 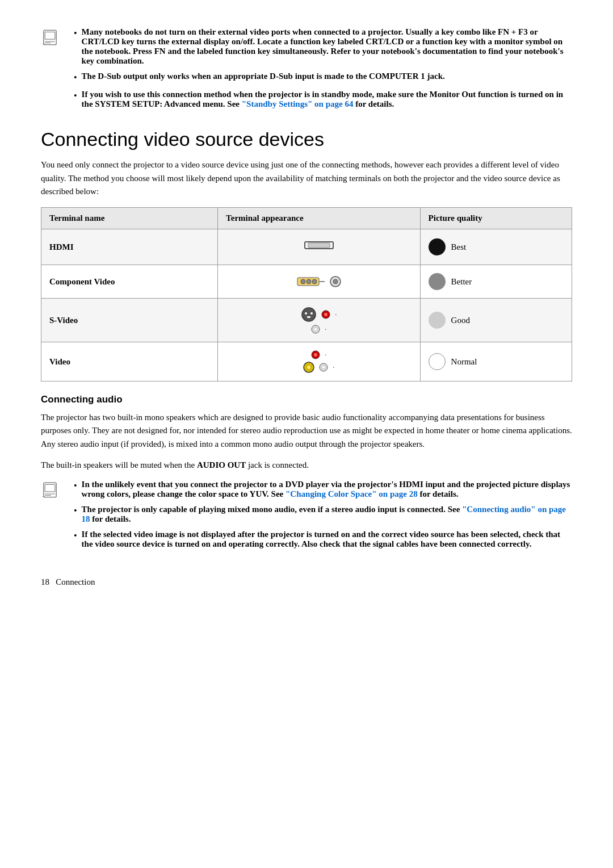 I want to click on footer-bullet-3: If the selected video image is not displ…, so click(x=320, y=539).